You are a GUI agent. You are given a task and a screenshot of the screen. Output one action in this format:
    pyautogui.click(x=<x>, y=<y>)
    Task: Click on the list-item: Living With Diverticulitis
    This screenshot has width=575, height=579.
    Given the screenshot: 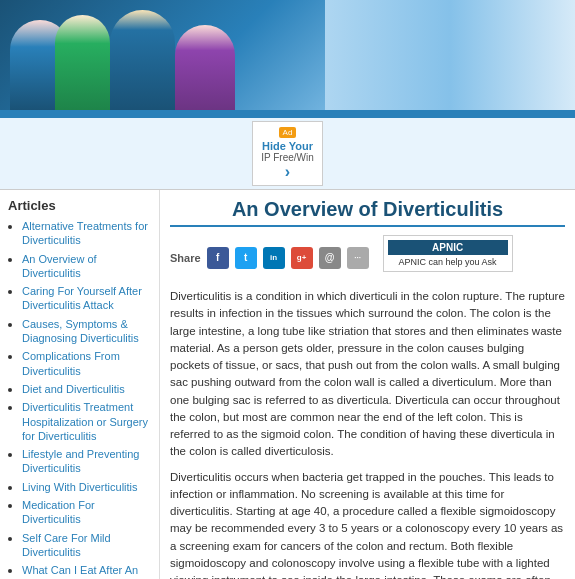 What is the action you would take?
    pyautogui.click(x=86, y=487)
    